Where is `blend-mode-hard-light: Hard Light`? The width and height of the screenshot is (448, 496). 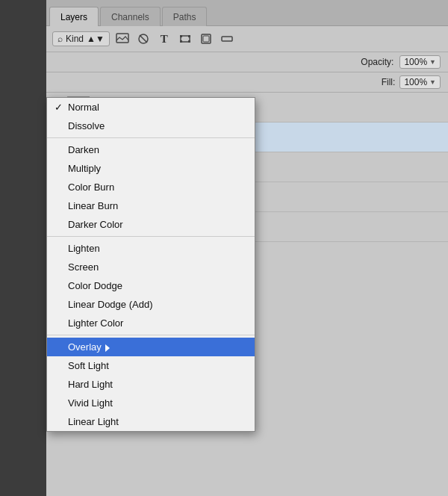 blend-mode-hard-light: Hard Light is located at coordinates (151, 384).